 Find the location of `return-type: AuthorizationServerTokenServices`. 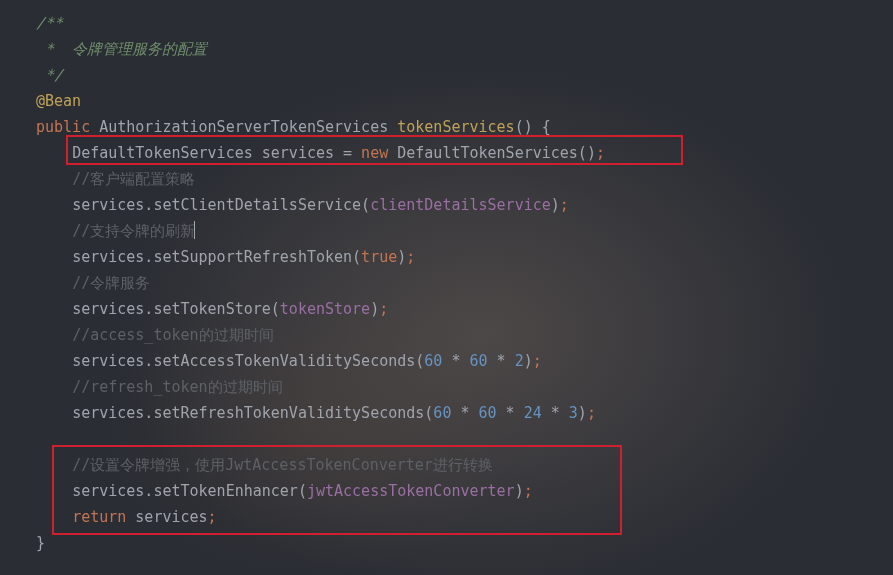

return-type: AuthorizationServerTokenServices is located at coordinates (244, 127).